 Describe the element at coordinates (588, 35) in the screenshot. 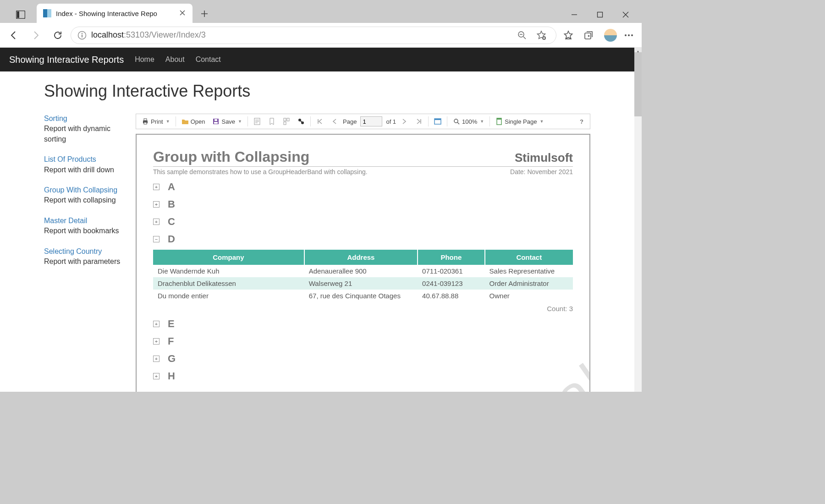

I see `collections-icon` at that location.